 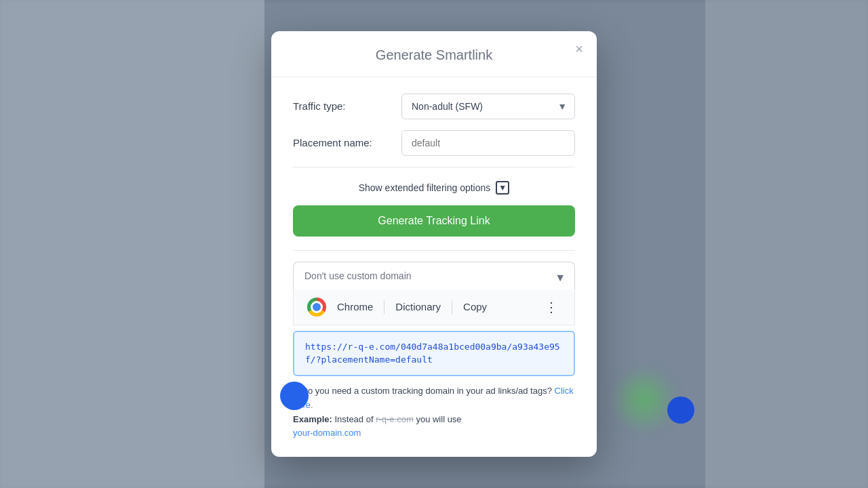 I want to click on url-box: https://r-q-e.com/040d7a48a1bced00a9ba/a…, so click(x=434, y=354).